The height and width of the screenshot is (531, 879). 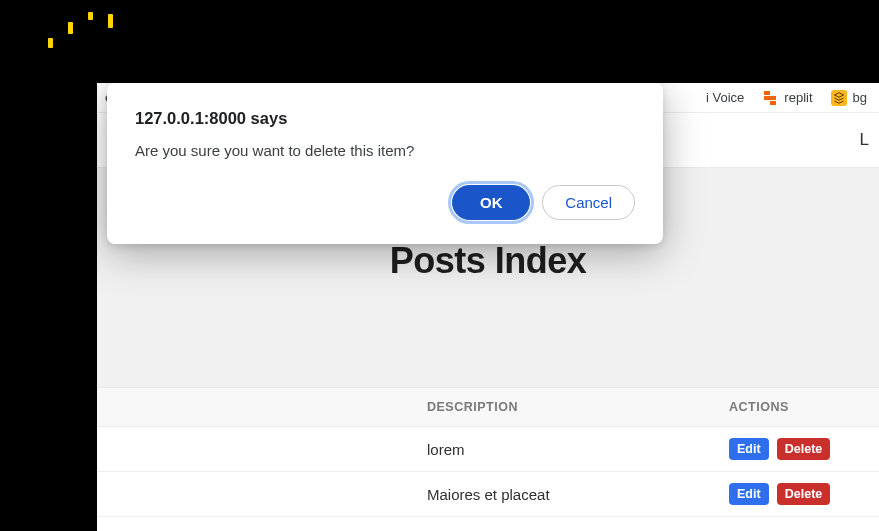 What do you see at coordinates (849, 98) in the screenshot?
I see `bookmark-bg: bg` at bounding box center [849, 98].